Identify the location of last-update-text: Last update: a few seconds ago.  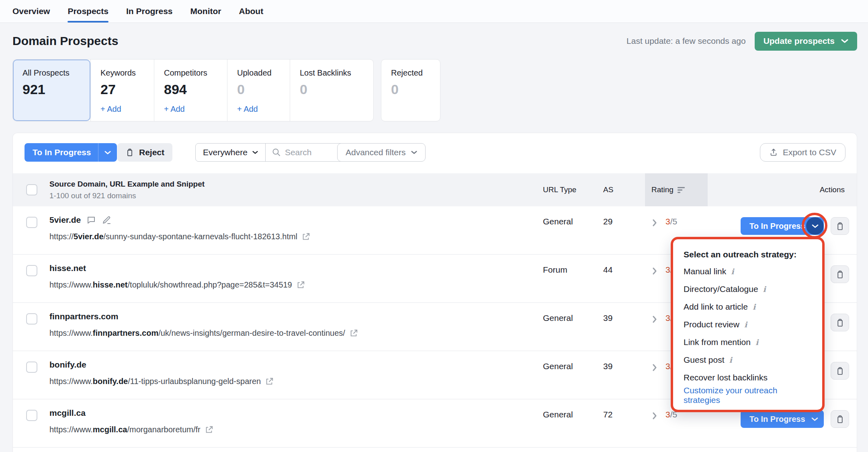
(686, 41).